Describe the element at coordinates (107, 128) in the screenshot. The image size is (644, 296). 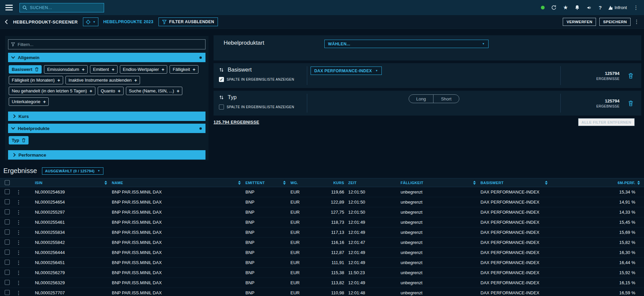
I see `section-hebelprodukte: Hebelprodukte` at that location.